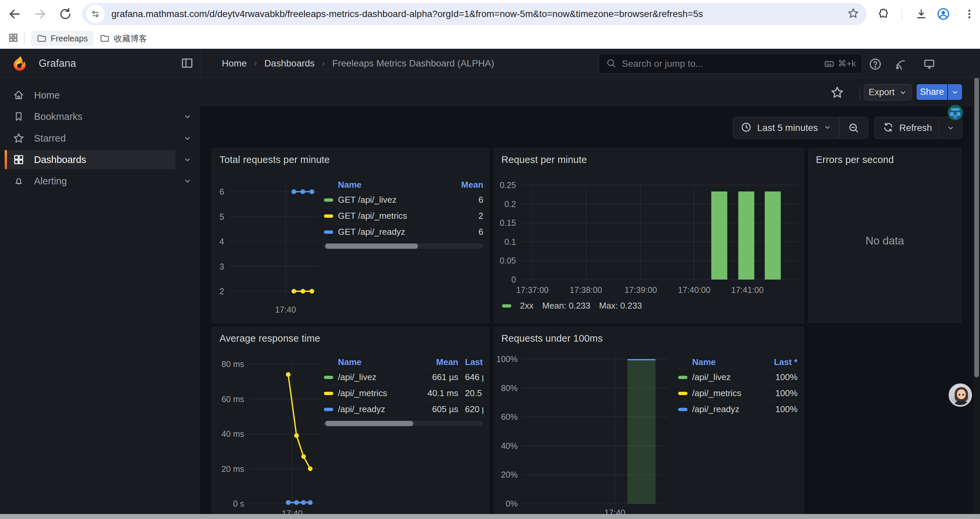  What do you see at coordinates (918, 128) in the screenshot?
I see `refresh-controls: Refresh` at bounding box center [918, 128].